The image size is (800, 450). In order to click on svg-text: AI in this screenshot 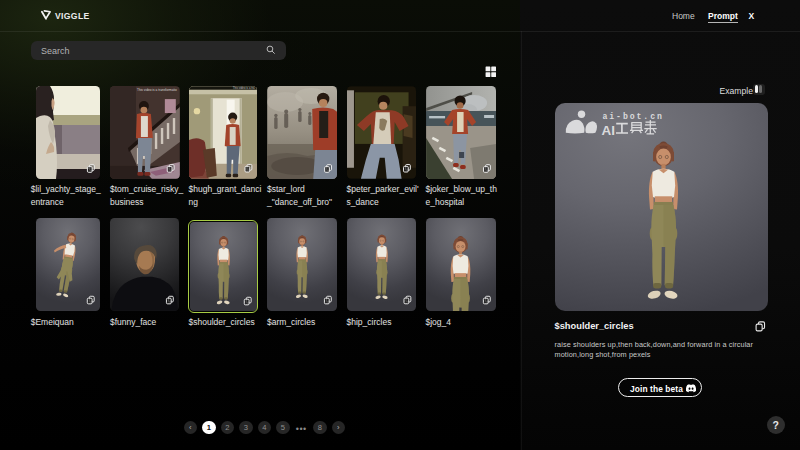, I will do `click(608, 130)`.